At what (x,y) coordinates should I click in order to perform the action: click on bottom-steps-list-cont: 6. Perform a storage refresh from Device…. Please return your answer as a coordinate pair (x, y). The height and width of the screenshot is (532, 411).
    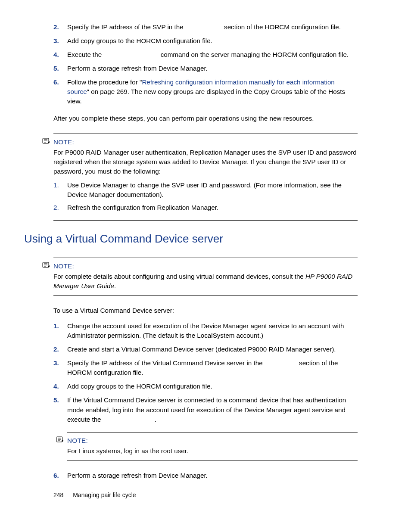
    Looking at the image, I should click on (206, 476).